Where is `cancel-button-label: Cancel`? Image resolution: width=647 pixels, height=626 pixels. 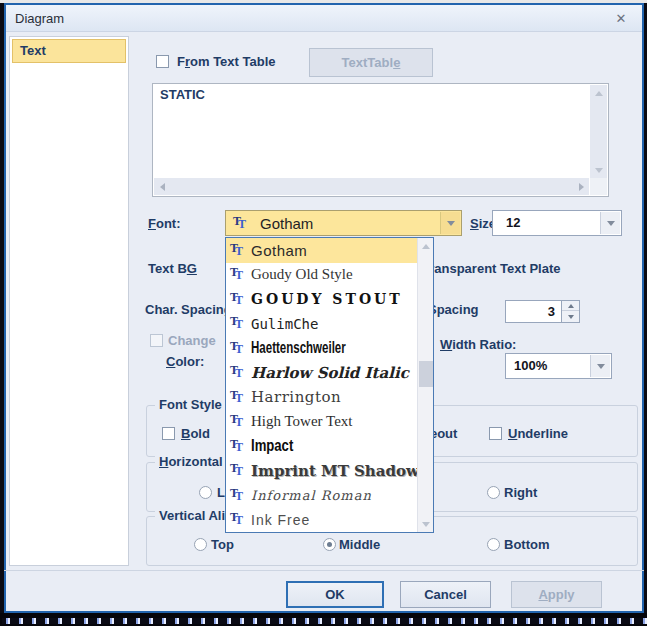
cancel-button-label: Cancel is located at coordinates (446, 594).